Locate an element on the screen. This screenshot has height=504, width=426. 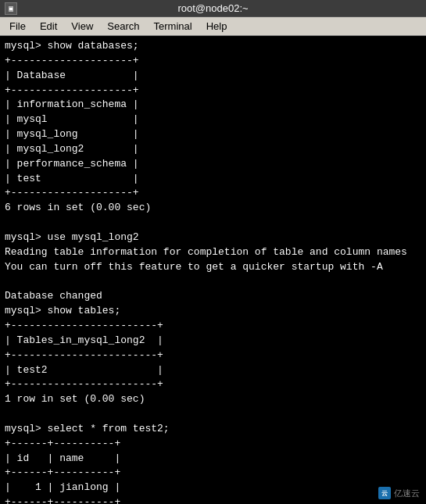
menu-terminal: Terminal is located at coordinates (174, 27).